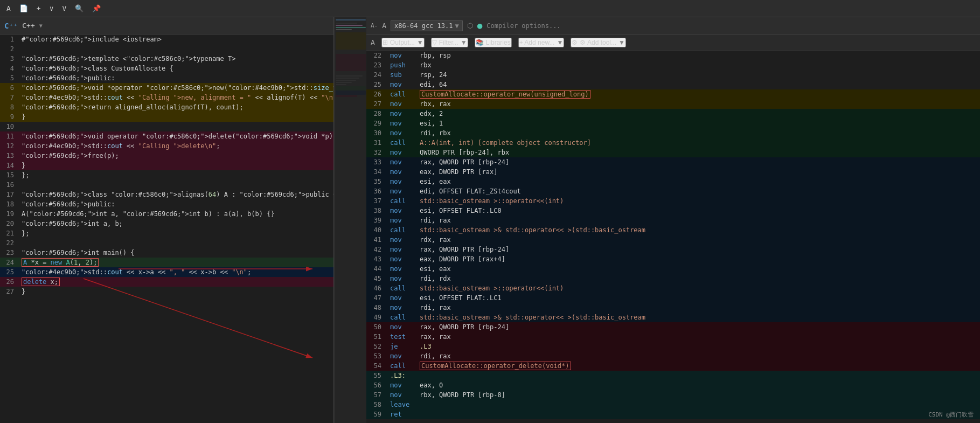  I want to click on line-number: 10, so click(10, 127).